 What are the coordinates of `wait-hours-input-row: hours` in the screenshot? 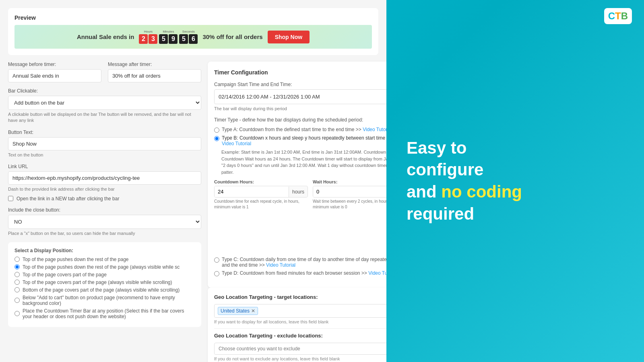 It's located at (349, 191).